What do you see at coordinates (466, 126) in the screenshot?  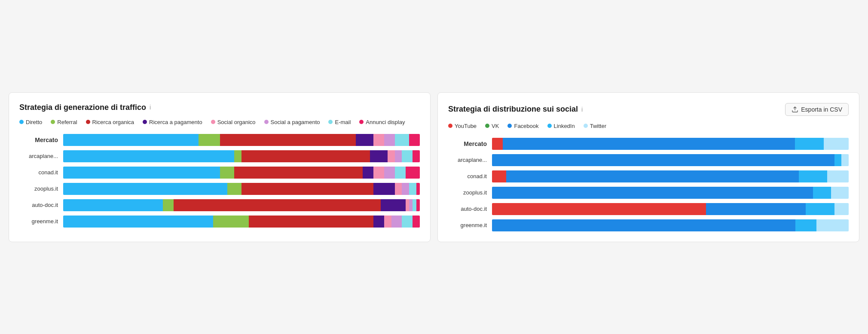 I see `legend-label: YouTube` at bounding box center [466, 126].